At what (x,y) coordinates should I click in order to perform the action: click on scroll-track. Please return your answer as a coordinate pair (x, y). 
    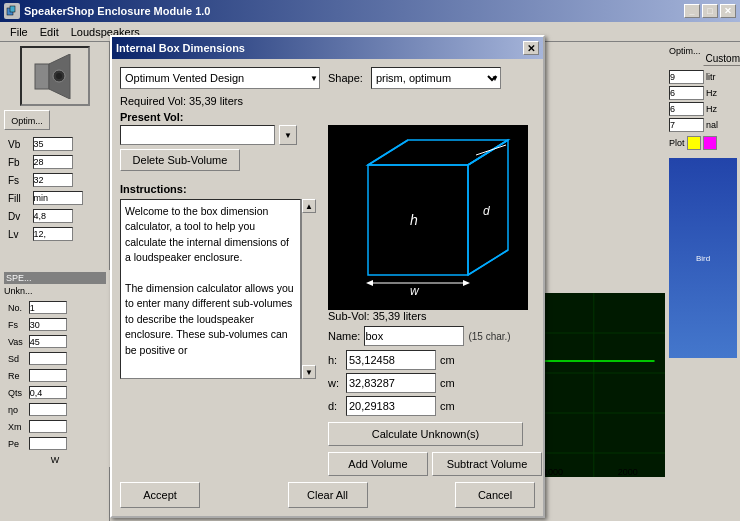
    Looking at the image, I should click on (308, 289).